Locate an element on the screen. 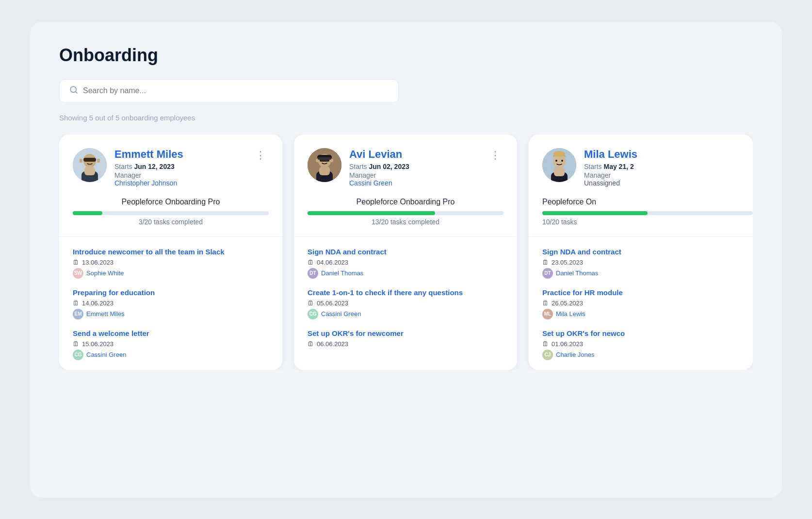  emmett-task-2-title: Preparing for education is located at coordinates (171, 292).